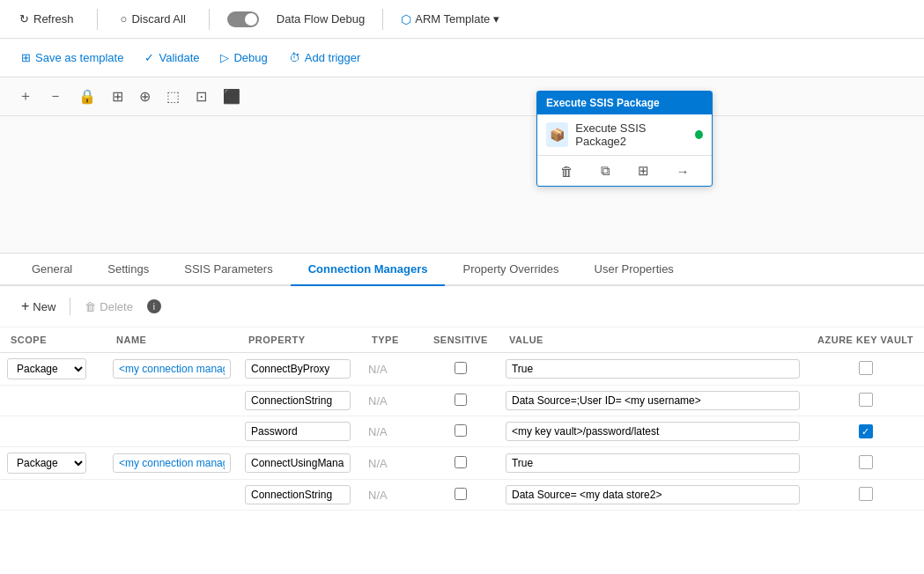 The width and height of the screenshot is (924, 574). Describe the element at coordinates (643, 171) in the screenshot. I see `duplicate-action-button: ⊞` at that location.